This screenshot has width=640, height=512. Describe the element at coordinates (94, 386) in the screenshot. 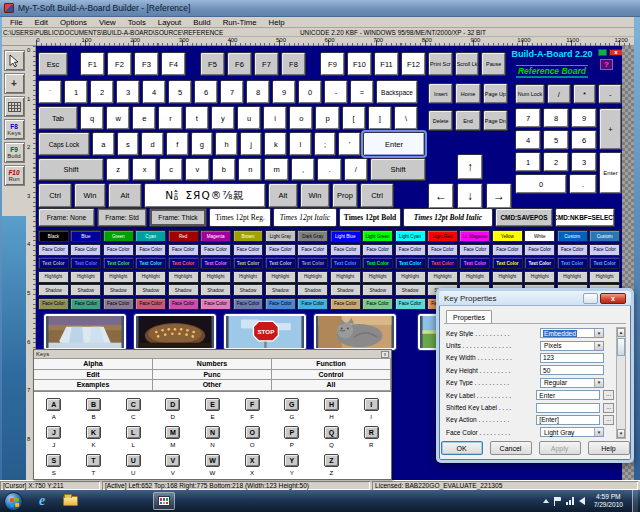

I see `tab-examples: Examples` at that location.